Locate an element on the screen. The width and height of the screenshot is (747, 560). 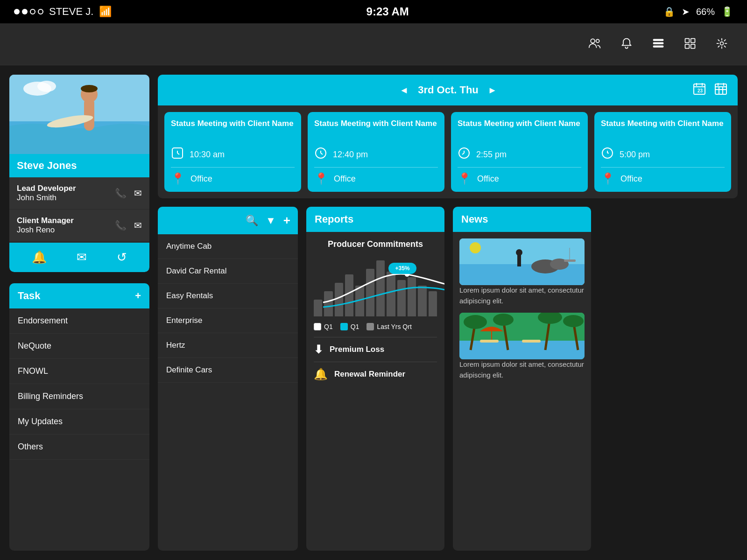
bell-action-icon: 🔔 is located at coordinates (39, 258).